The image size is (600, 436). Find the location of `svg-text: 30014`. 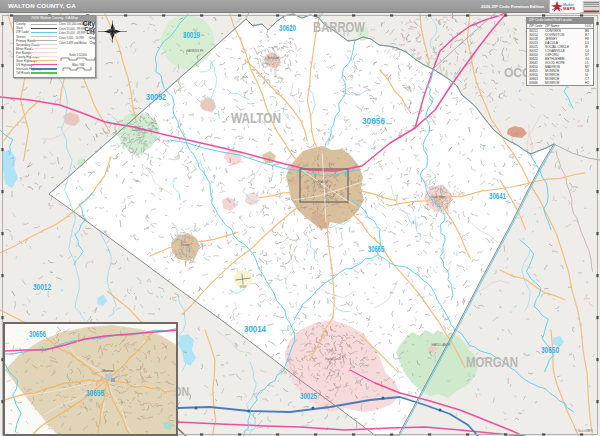

svg-text: 30014 is located at coordinates (255, 329).